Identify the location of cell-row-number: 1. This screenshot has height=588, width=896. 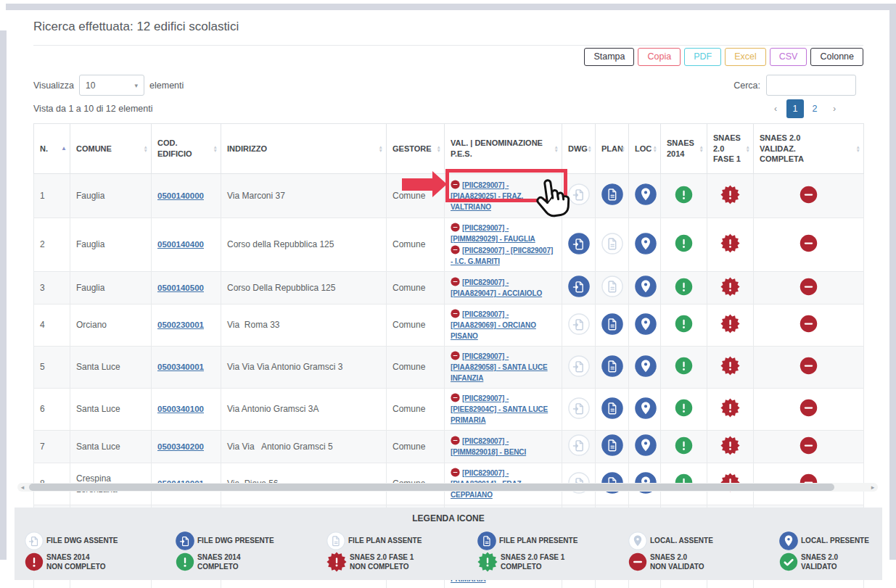
(52, 196).